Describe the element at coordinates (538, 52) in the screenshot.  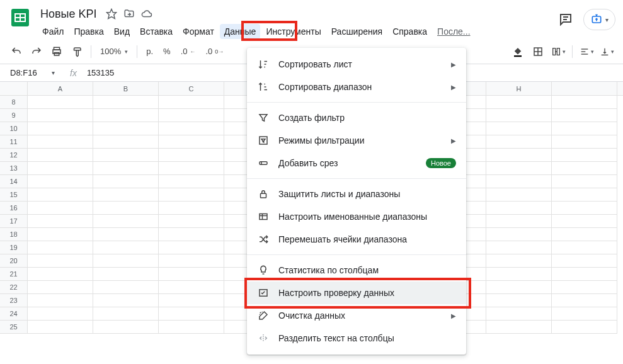
I see `borders-button` at that location.